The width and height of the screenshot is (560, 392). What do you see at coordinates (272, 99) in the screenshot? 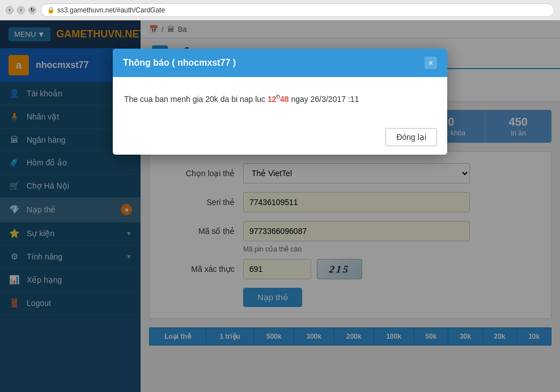
I see `message-time: 12` at bounding box center [272, 99].